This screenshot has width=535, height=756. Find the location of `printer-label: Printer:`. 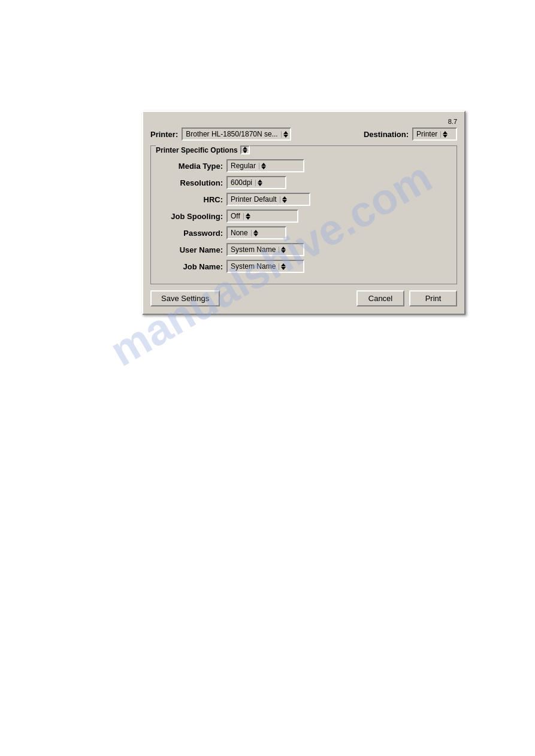

printer-label: Printer: is located at coordinates (164, 134).